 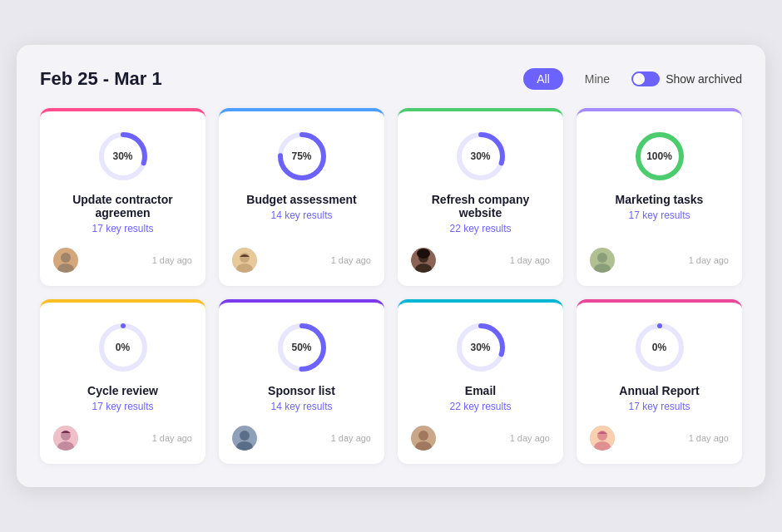 I want to click on card-card-6: 50% Sponsor list 14 key results 1 day ag…, so click(x=301, y=382).